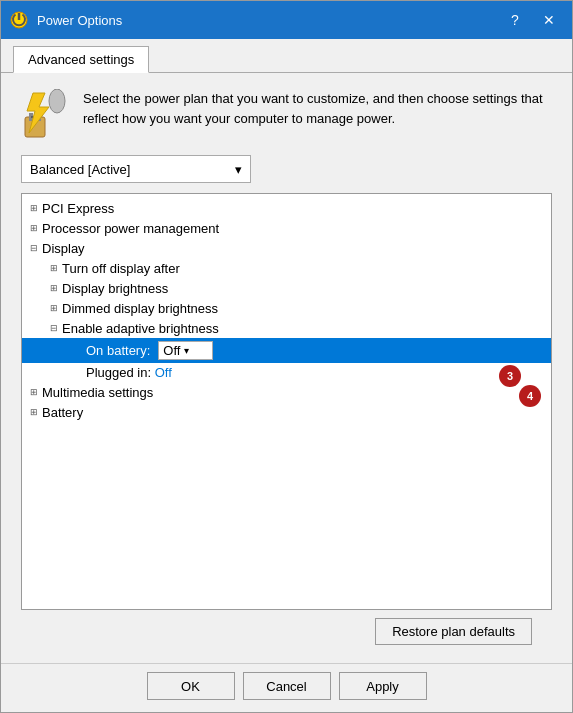 This screenshot has width=573, height=713. Describe the element at coordinates (287, 686) in the screenshot. I see `cancel-button: Cancel` at that location.